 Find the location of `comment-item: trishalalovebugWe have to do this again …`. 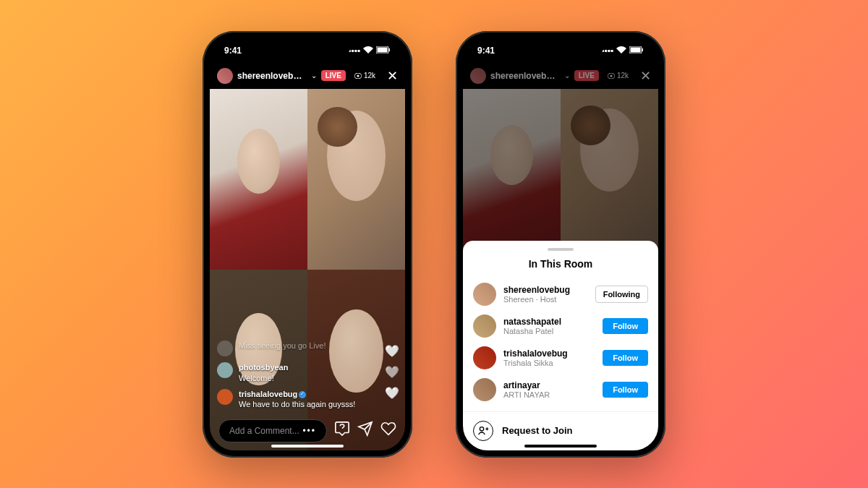

comment-item: trishalalovebugWe have to do this again … is located at coordinates (289, 399).